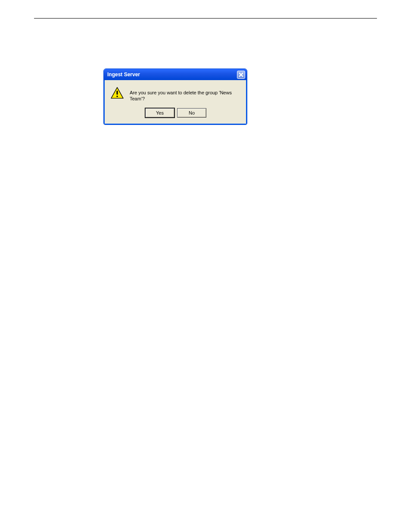  Describe the element at coordinates (185, 94) in the screenshot. I see `dialog-message: Are you sure you want to delete the grou…` at that location.